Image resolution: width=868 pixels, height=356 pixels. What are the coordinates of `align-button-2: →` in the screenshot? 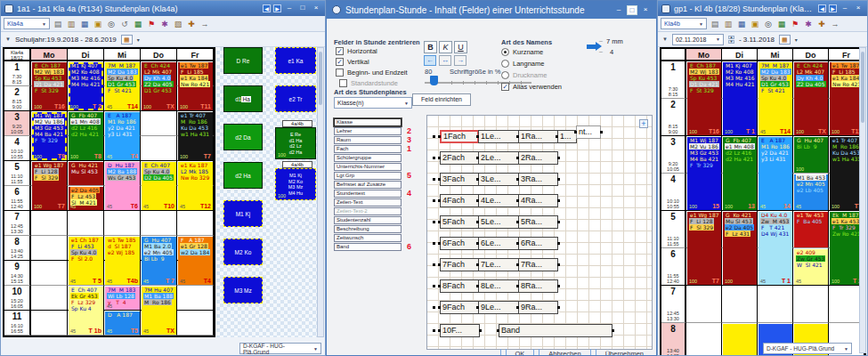 It's located at (460, 61).